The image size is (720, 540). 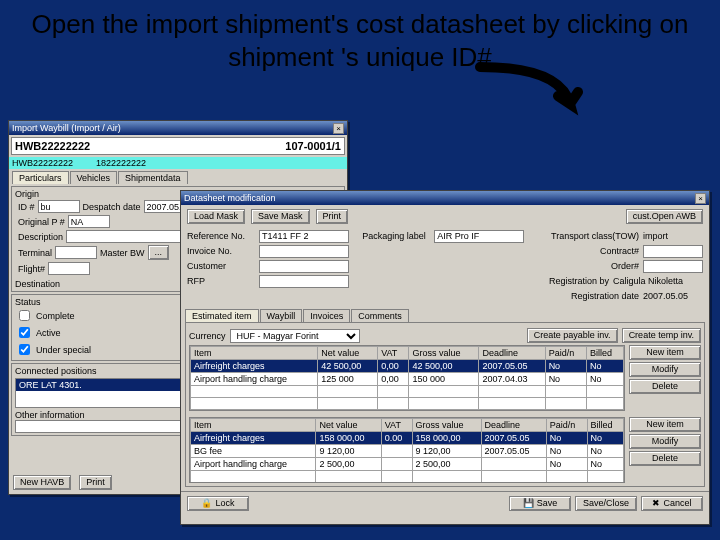 What do you see at coordinates (672, 504) in the screenshot?
I see `cancel-button: ✖Cancel` at bounding box center [672, 504].